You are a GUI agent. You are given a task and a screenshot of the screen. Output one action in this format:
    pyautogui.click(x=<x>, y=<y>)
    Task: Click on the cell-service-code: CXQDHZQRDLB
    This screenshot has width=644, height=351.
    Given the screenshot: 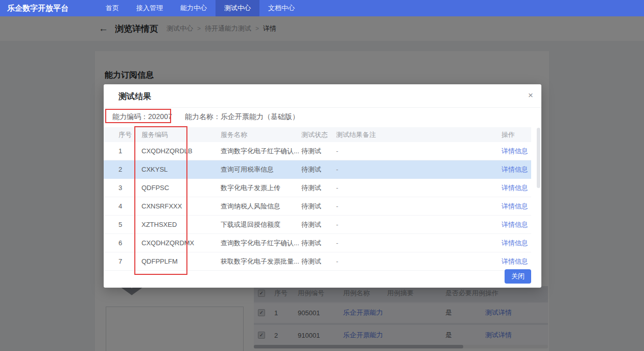 What is the action you would take?
    pyautogui.click(x=181, y=151)
    